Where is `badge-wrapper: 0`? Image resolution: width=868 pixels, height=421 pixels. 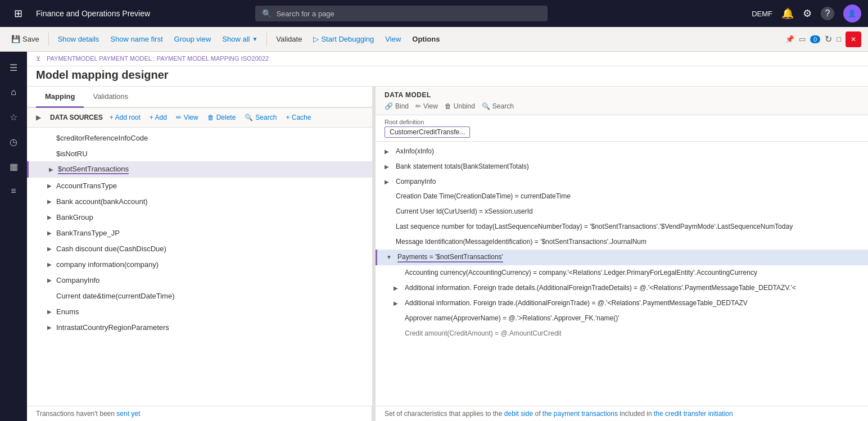 badge-wrapper: 0 is located at coordinates (815, 39).